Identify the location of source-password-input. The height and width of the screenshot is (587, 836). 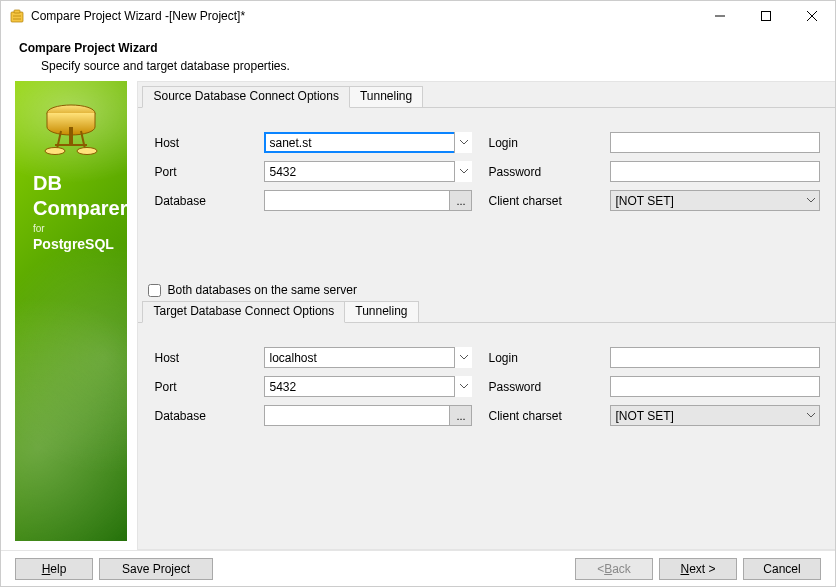
(715, 172).